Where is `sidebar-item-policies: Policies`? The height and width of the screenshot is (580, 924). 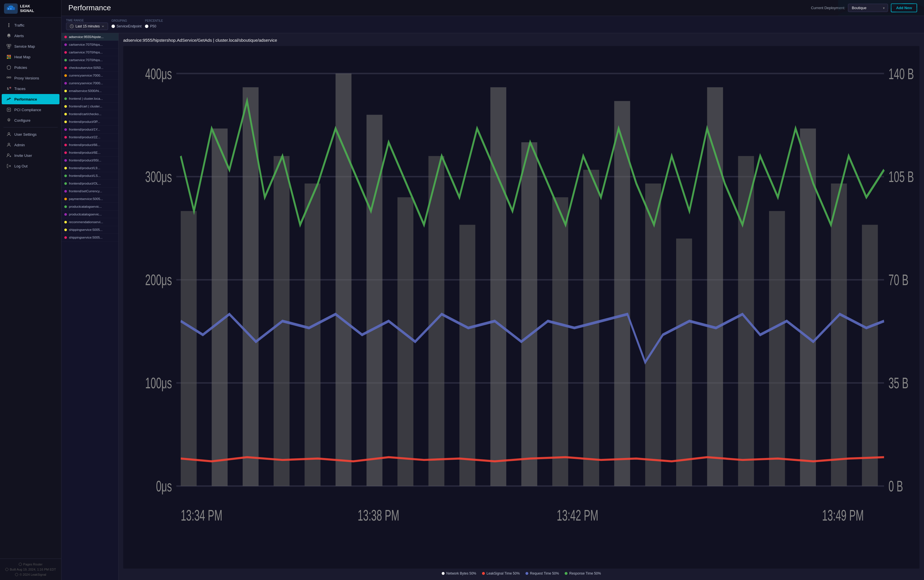
sidebar-item-policies: Policies is located at coordinates (31, 68).